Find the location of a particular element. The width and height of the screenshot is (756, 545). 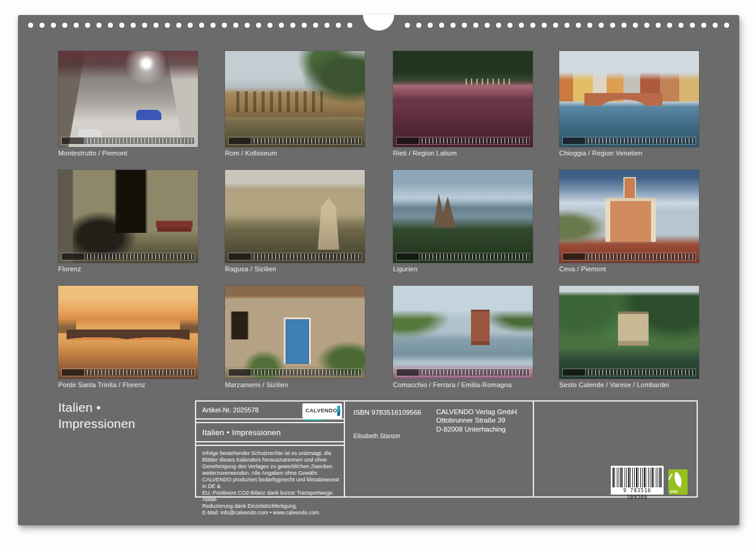

eco-label: eco is located at coordinates (674, 491).